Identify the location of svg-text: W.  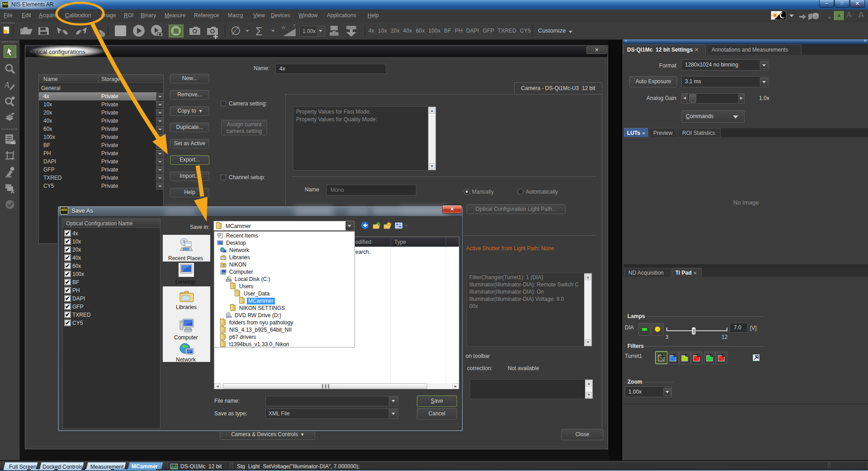
(284, 28).